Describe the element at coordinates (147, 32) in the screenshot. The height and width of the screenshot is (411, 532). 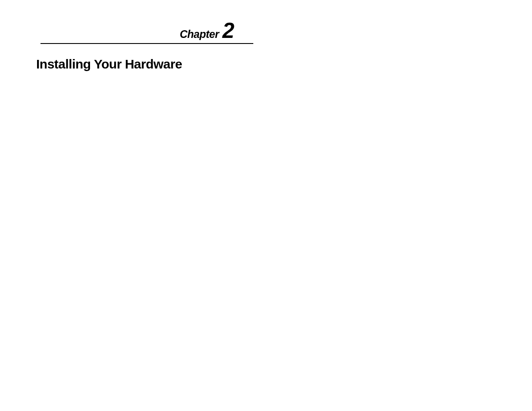
I see `chapter-header: Chapter 2` at that location.